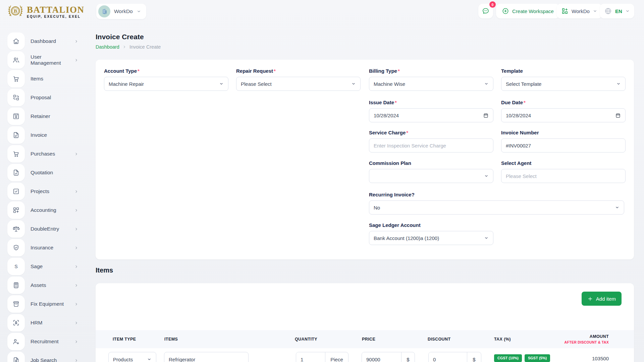 Image resolution: width=644 pixels, height=362 pixels. I want to click on template-select: Select Template, so click(564, 84).